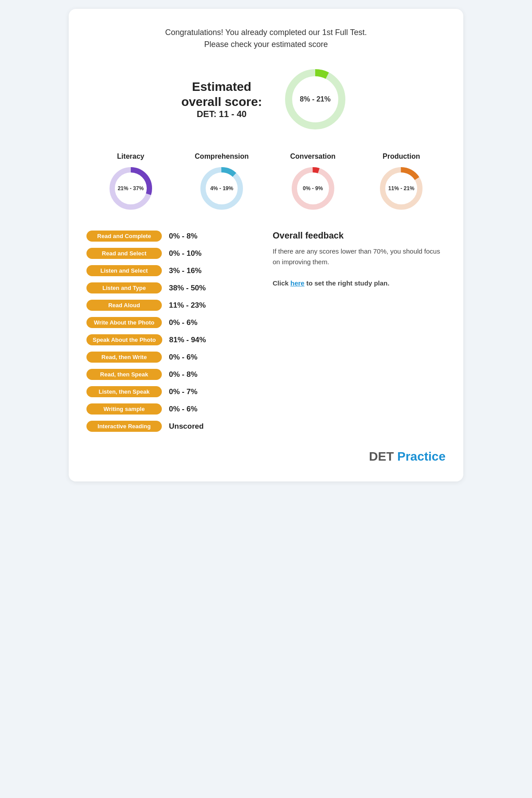  What do you see at coordinates (315, 99) in the screenshot?
I see `overall-donut: 8% - 21%` at bounding box center [315, 99].